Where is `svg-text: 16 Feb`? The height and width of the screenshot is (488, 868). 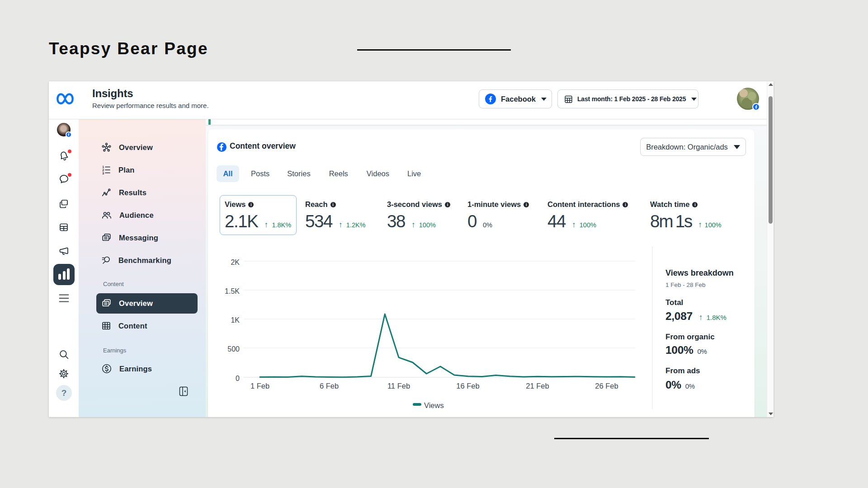
svg-text: 16 Feb is located at coordinates (467, 386).